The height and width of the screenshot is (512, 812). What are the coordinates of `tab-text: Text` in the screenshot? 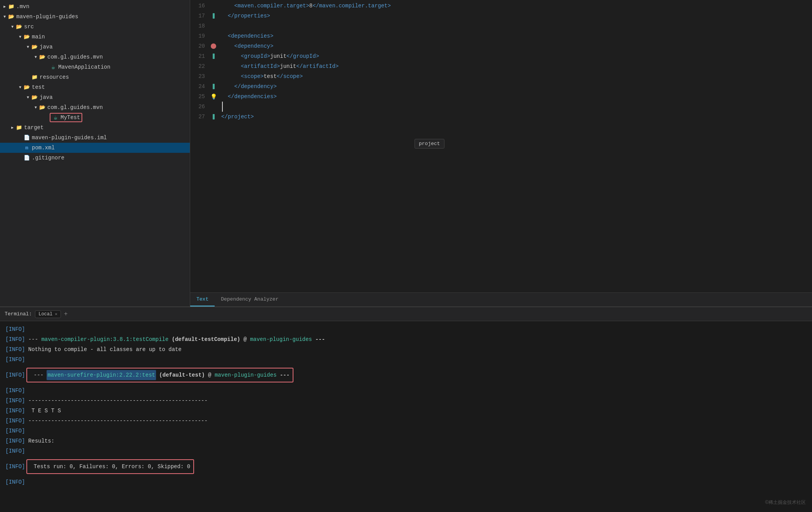 It's located at (203, 299).